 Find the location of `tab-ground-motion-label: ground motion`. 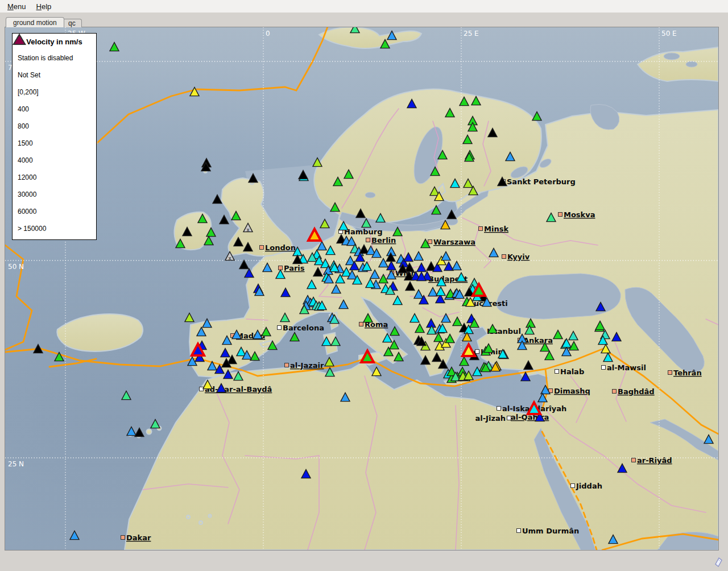

tab-ground-motion-label: ground motion is located at coordinates (35, 23).